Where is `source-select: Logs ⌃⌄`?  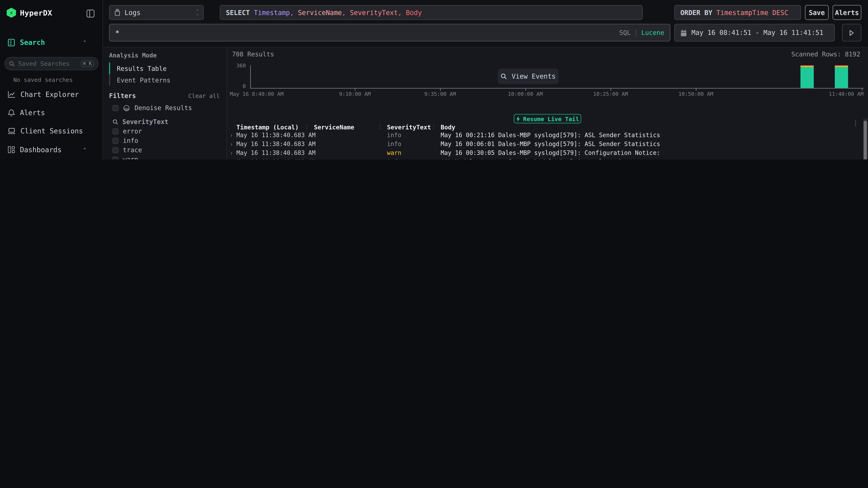 source-select: Logs ⌃⌄ is located at coordinates (156, 13).